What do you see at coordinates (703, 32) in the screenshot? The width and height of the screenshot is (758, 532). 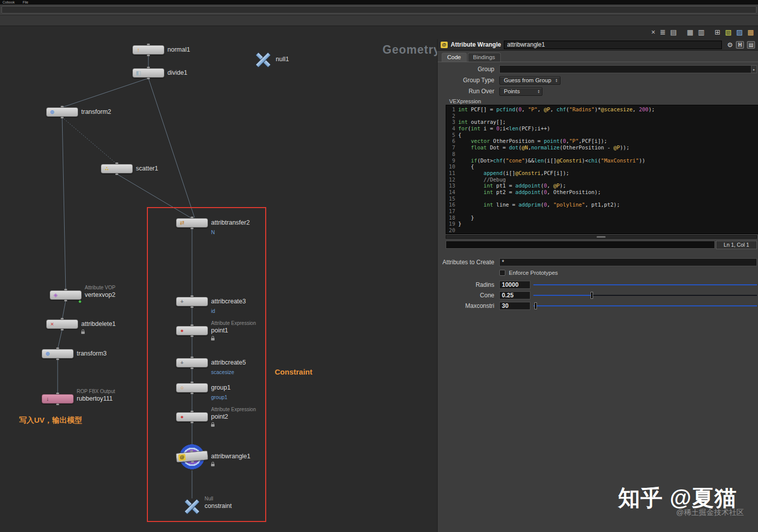 I see `top-toolbar: ×≣▤▦▥⊞▧▨▩` at bounding box center [703, 32].